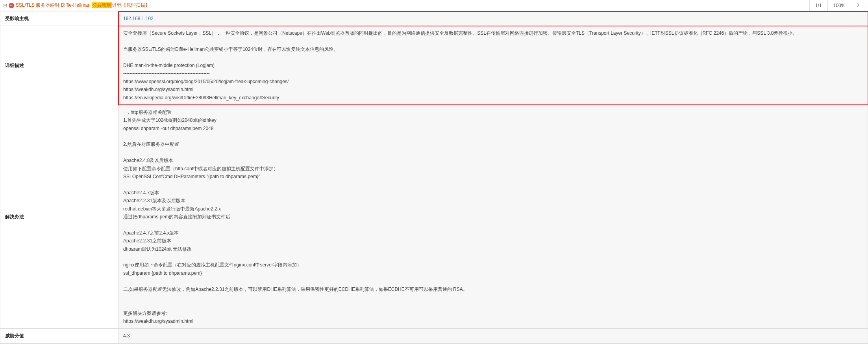 This screenshot has height=363, width=868. I want to click on title-area: ⊟ − SSL/TLS 服务器瞬时 Diffie-Hellman 公共密钥过弱【…, so click(76, 6).